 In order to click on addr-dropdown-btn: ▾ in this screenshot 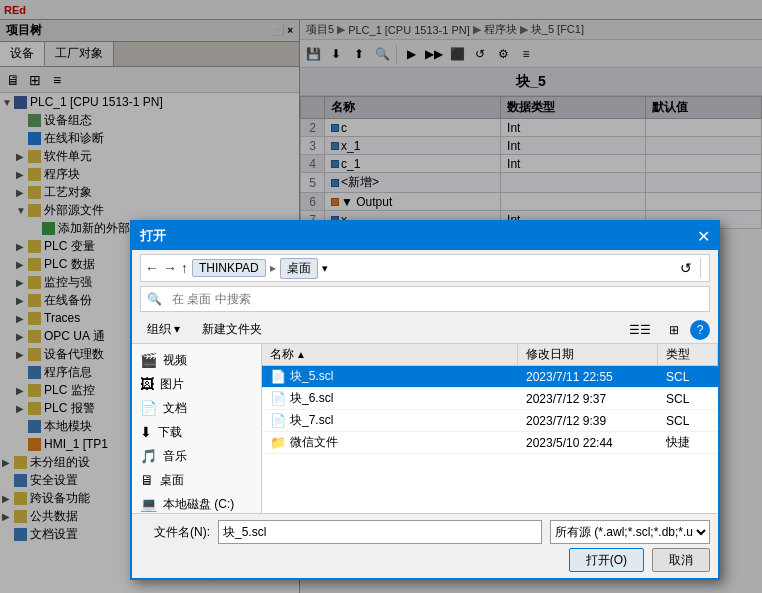, I will do `click(325, 268)`.